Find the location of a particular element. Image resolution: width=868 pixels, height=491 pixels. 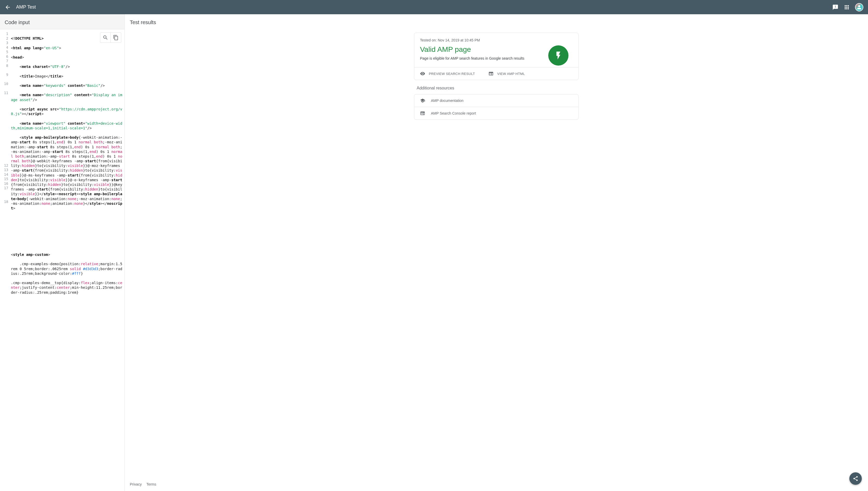

amp-documentation-link: AMP documentation is located at coordinates (496, 100).